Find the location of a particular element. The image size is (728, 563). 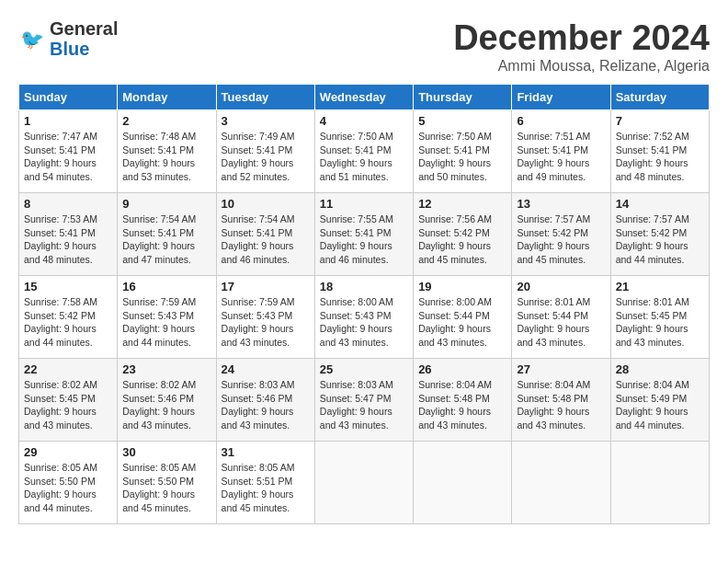

day-number: 5 is located at coordinates (462, 121).